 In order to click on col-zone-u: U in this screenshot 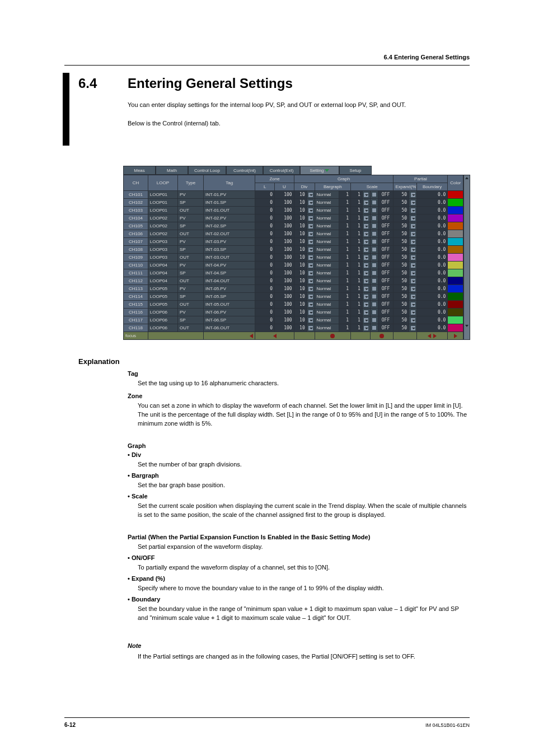, I will do `click(284, 187)`.